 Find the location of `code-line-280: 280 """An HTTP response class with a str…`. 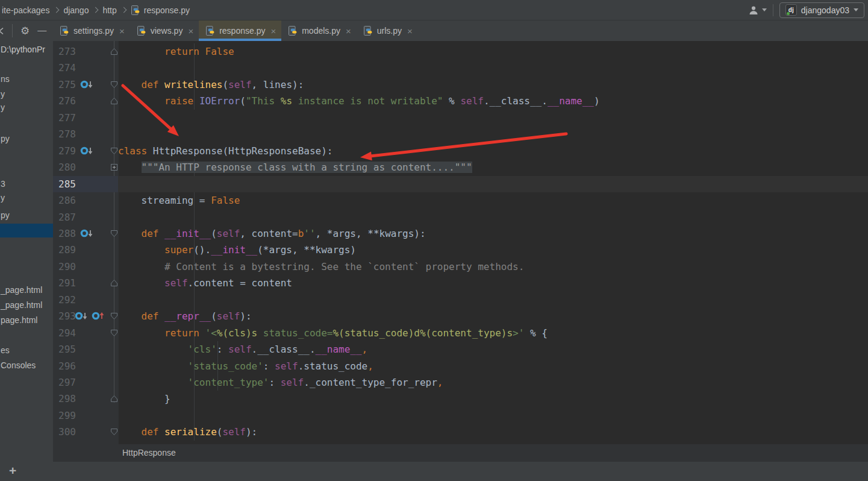

code-line-280: 280 """An HTTP response class with a str… is located at coordinates (460, 168).